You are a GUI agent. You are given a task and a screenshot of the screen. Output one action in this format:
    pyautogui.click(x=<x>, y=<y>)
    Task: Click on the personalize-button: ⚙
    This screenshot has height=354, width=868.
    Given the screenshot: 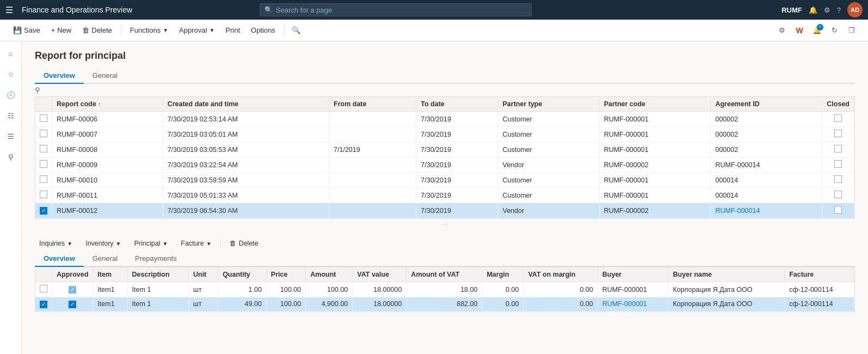 What is the action you would take?
    pyautogui.click(x=782, y=30)
    